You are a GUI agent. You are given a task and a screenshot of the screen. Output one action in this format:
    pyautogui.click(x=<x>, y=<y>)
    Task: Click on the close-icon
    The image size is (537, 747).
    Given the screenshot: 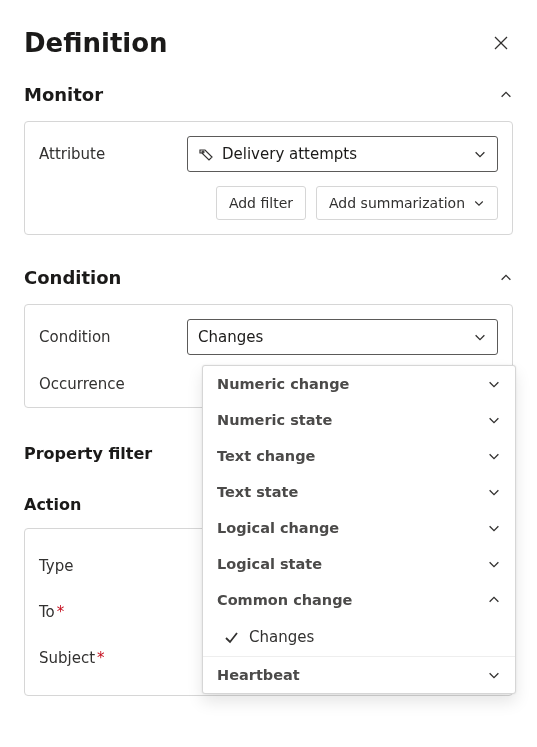 What is the action you would take?
    pyautogui.click(x=501, y=43)
    